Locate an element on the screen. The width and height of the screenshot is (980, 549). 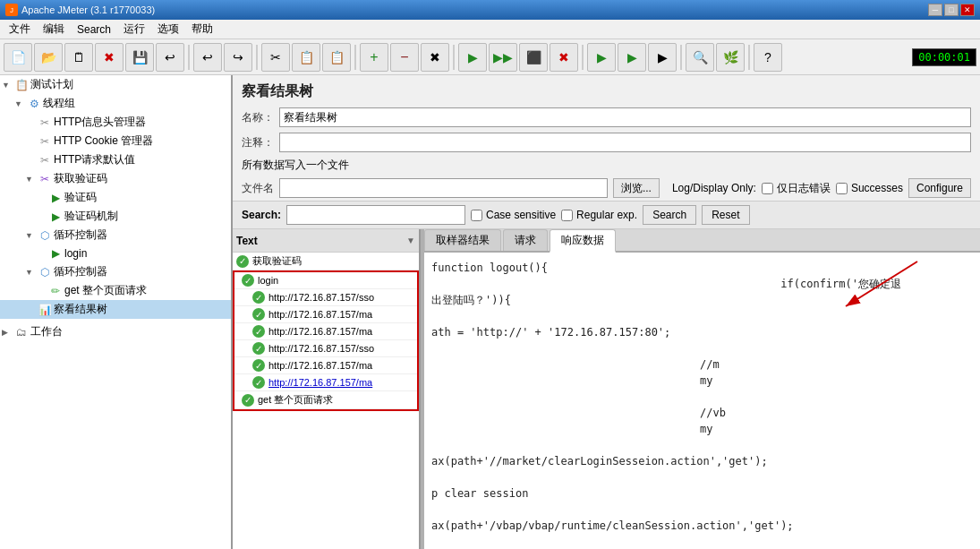
tree-item-http-header: ✂ HTTP信息头管理器 is located at coordinates (115, 122).